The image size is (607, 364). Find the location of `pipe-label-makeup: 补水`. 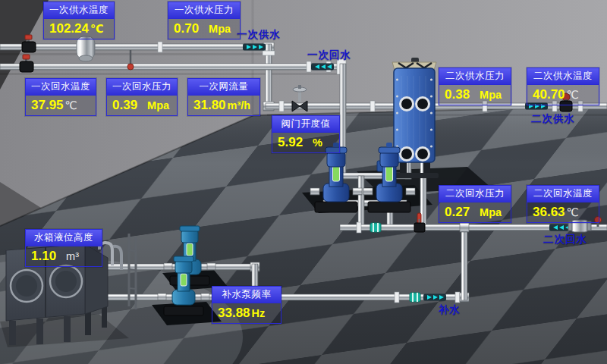

pipe-label-makeup: 补水 is located at coordinates (449, 310).